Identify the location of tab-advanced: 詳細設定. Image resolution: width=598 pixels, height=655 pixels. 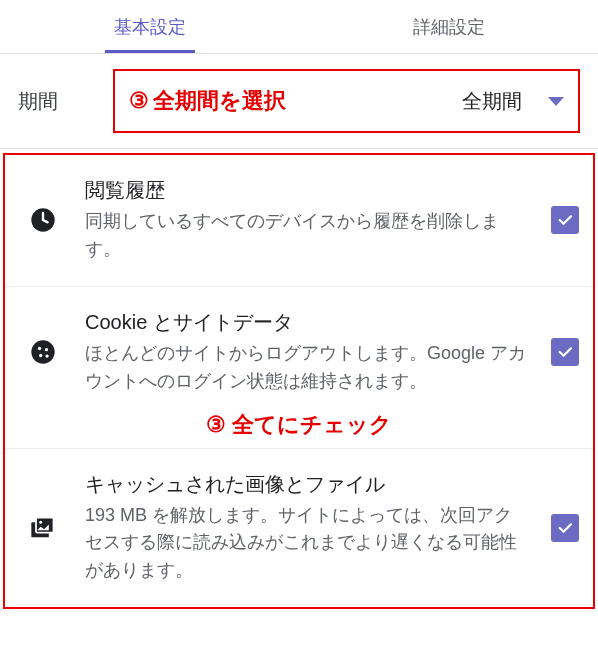
(448, 26).